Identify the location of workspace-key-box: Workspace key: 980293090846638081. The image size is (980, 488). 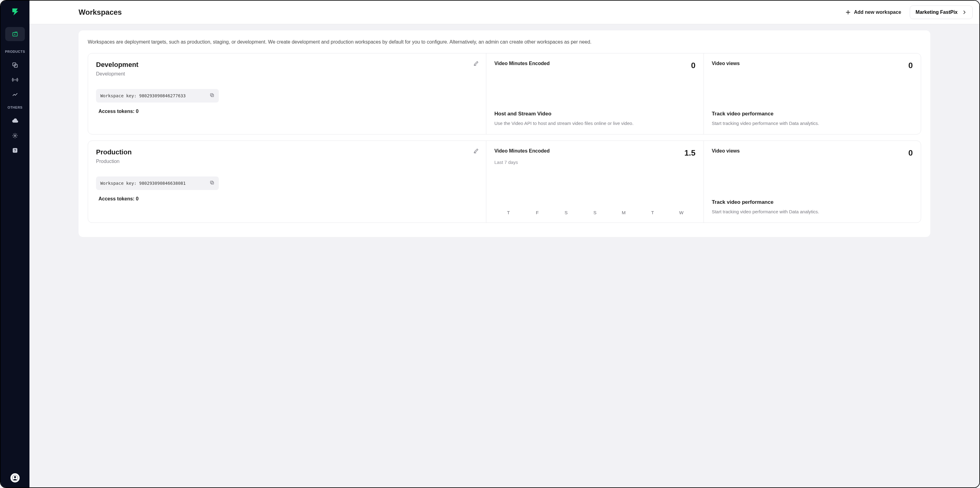
(158, 183).